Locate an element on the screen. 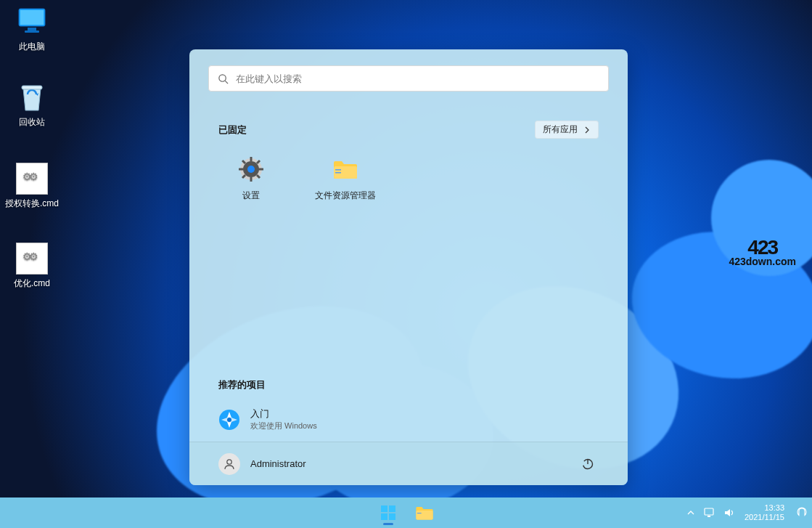 The image size is (812, 528). desktop-icon-this-pc: 此电脑 is located at coordinates (32, 29).